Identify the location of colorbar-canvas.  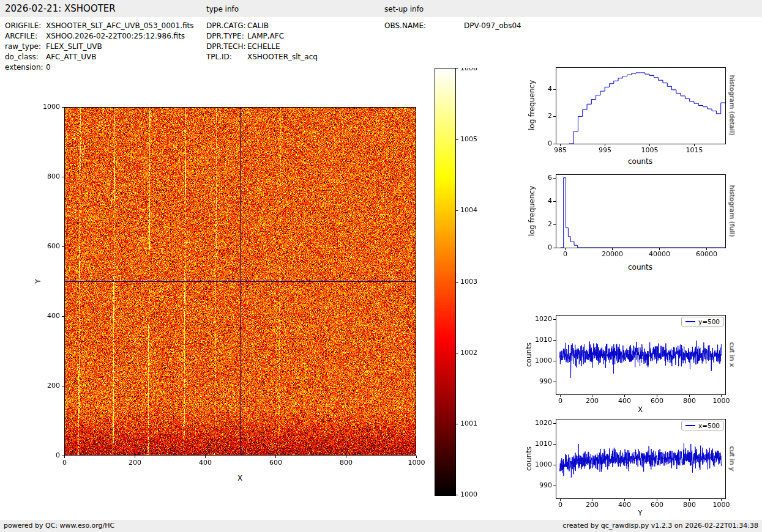
(459, 283).